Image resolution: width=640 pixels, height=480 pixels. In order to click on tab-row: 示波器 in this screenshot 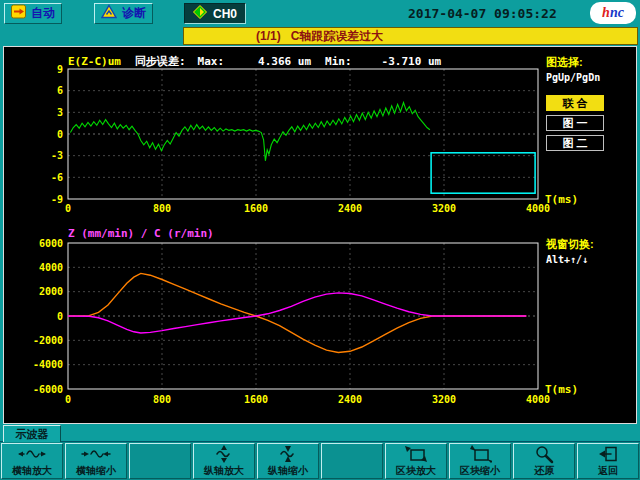, I will do `click(320, 433)`.